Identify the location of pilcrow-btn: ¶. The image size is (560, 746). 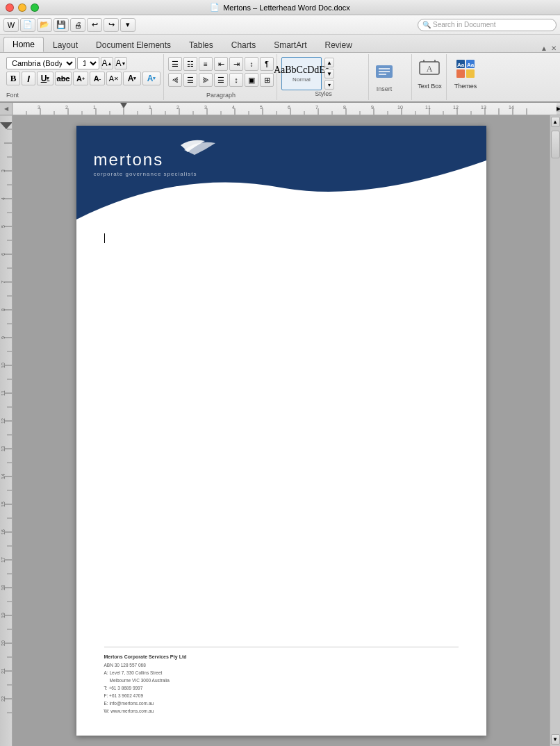
(267, 64).